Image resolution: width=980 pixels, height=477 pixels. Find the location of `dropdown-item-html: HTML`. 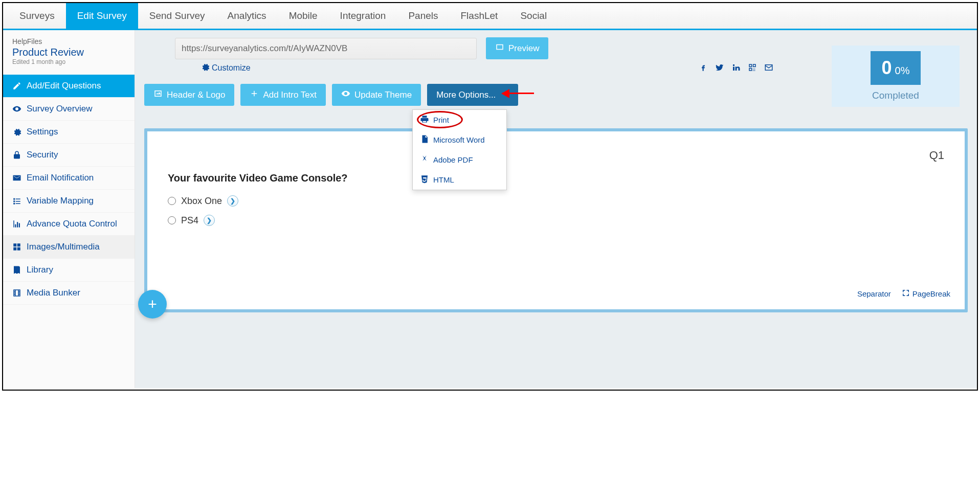

dropdown-item-html: HTML is located at coordinates (459, 180).